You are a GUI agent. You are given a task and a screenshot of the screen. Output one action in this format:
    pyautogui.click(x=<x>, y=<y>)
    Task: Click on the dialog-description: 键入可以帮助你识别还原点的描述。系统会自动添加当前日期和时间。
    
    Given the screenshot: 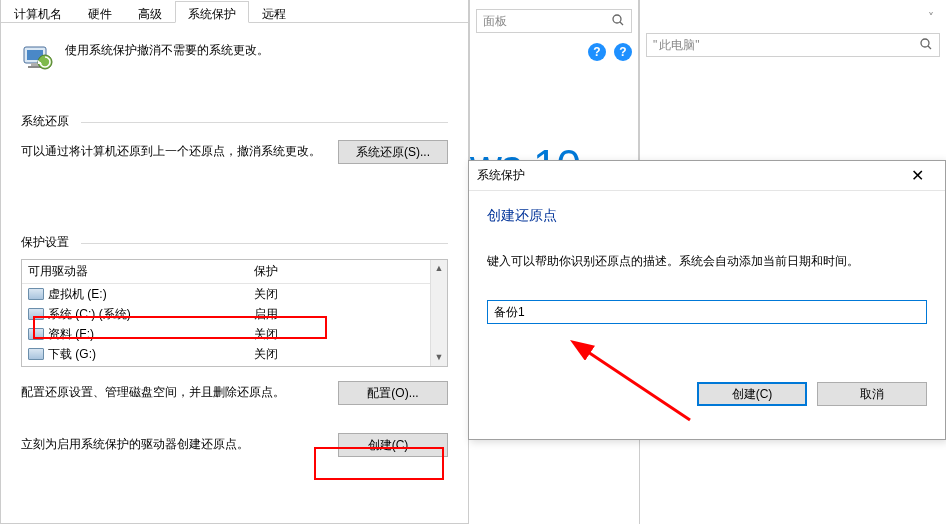 What is the action you would take?
    pyautogui.click(x=707, y=262)
    